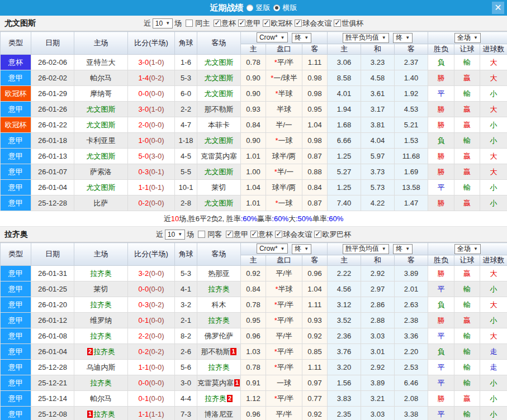  What do you see at coordinates (143, 289) in the screenshot?
I see `fulltime-score: 0-0` at bounding box center [143, 289].